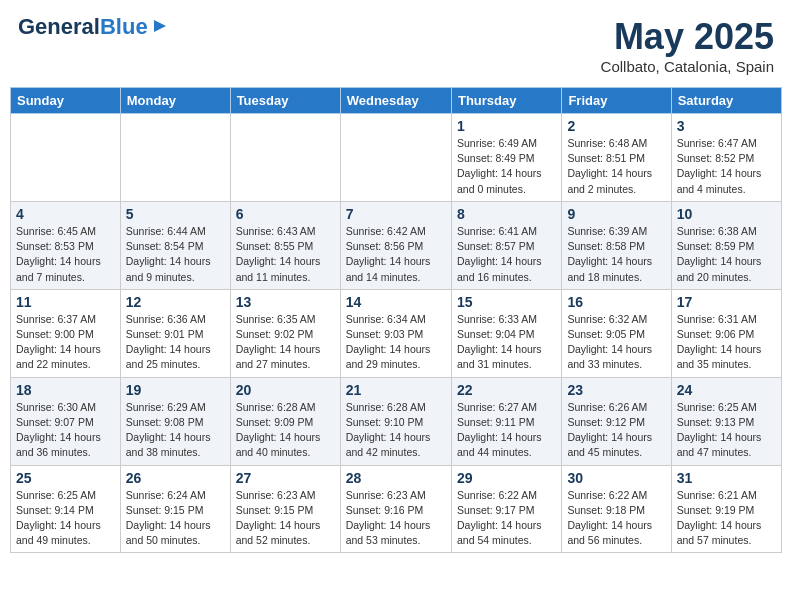  I want to click on calendar-cell: 22Sunrise: 6:27 AMSunset: 9:11 PMDayligh…, so click(506, 421).